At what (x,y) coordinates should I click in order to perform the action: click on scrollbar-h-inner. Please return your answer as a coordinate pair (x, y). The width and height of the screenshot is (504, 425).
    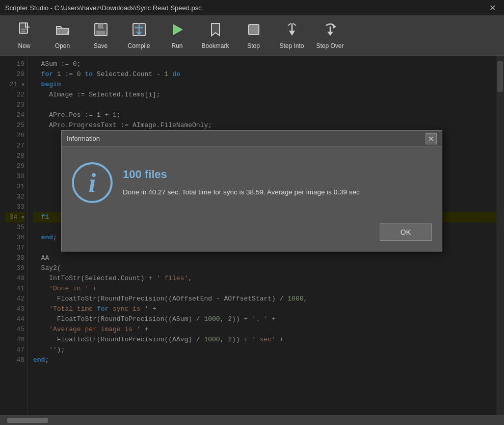
    Looking at the image, I should click on (252, 420).